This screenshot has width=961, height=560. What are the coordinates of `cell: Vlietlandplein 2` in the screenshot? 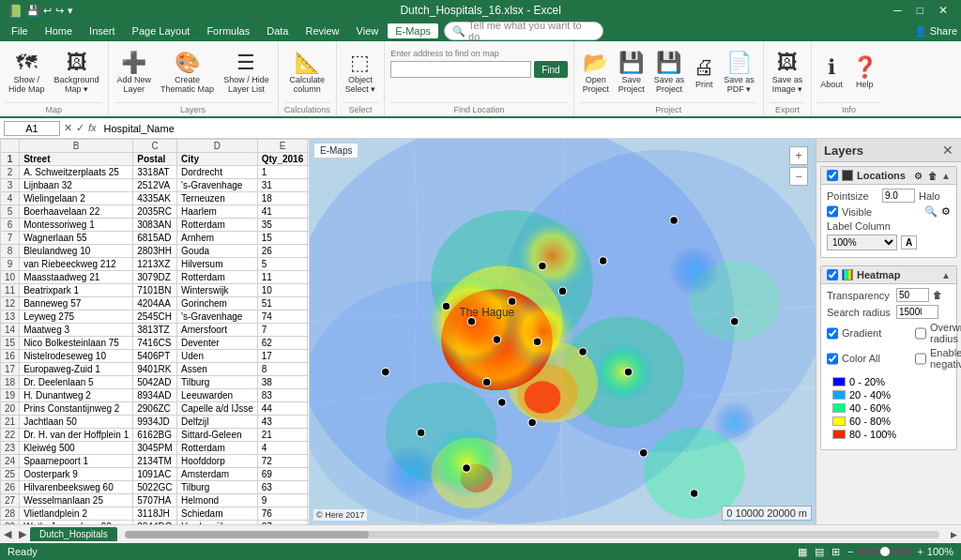 It's located at (77, 514).